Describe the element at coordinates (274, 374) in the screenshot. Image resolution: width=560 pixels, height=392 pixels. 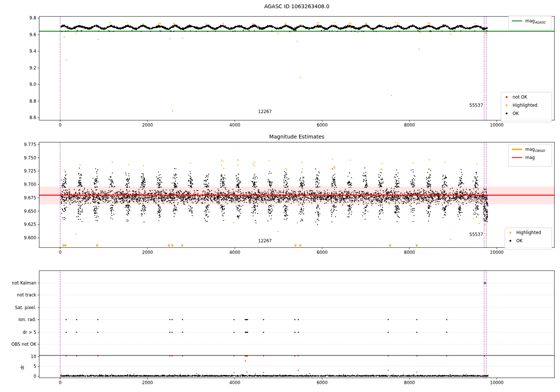
I see `dr-points` at that location.